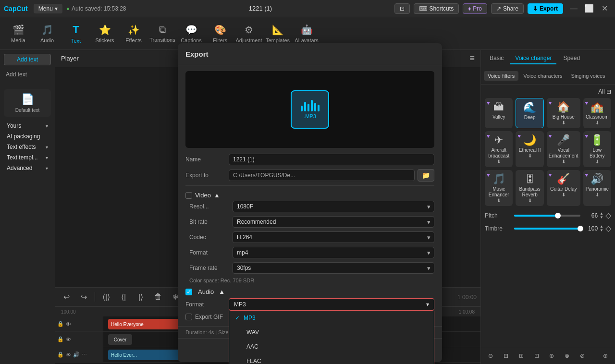 The height and width of the screenshot is (364, 615). What do you see at coordinates (120, 340) in the screenshot?
I see `cover-clip: Cover` at bounding box center [120, 340].